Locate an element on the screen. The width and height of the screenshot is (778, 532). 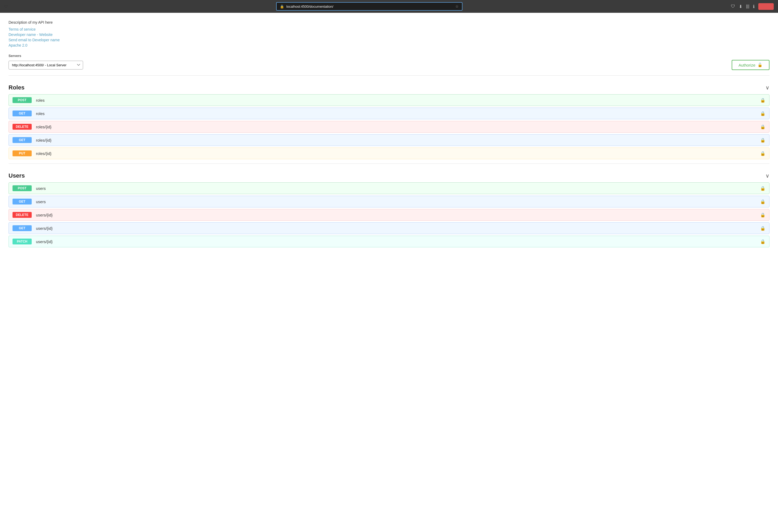
users-chevron-icon: ∨ is located at coordinates (768, 175).